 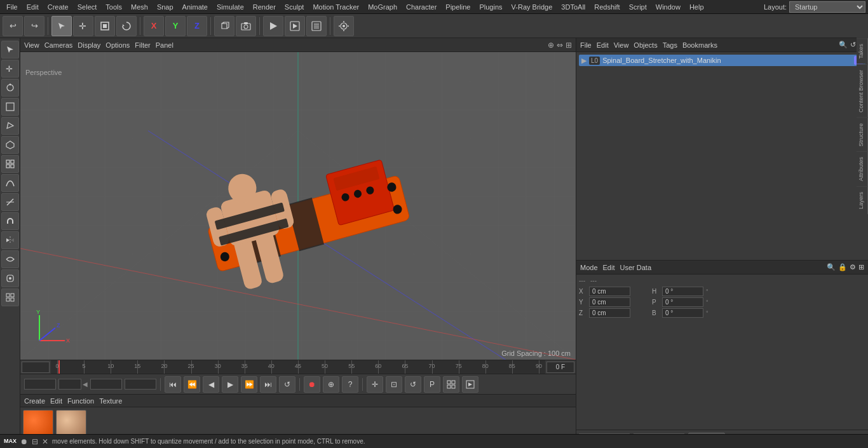 I want to click on preview-end-left: 90 F, so click(x=106, y=384).